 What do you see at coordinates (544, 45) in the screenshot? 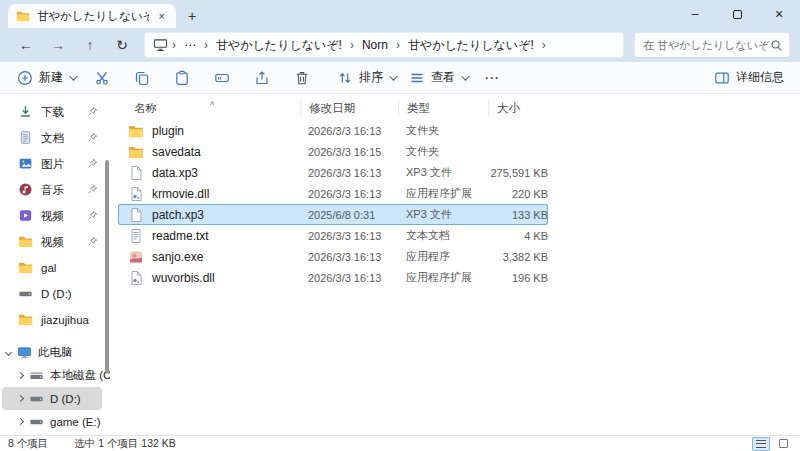
I see `chevron-right-icon: ›` at bounding box center [544, 45].